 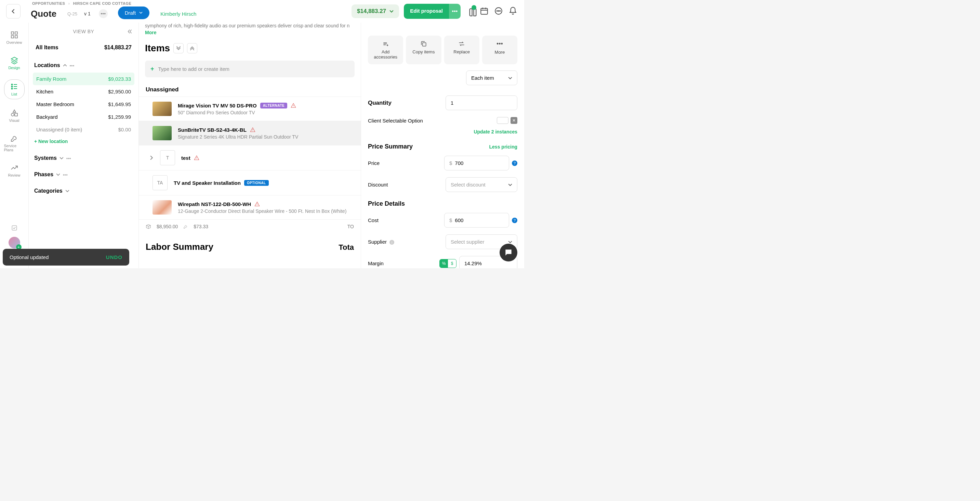 I want to click on price-help-icon: ?, so click(x=515, y=163).